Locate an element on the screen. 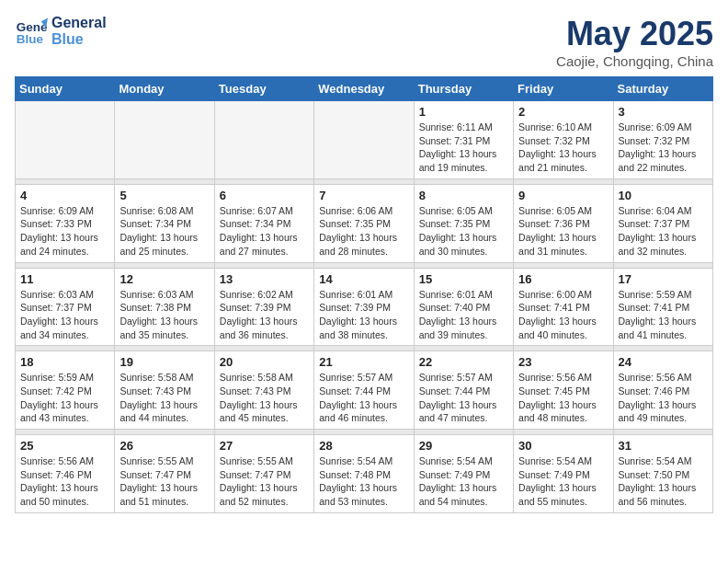  day-cell: 29Sunrise: 5:54 AM Sunset: 7:49 PM Dayli… is located at coordinates (463, 475).